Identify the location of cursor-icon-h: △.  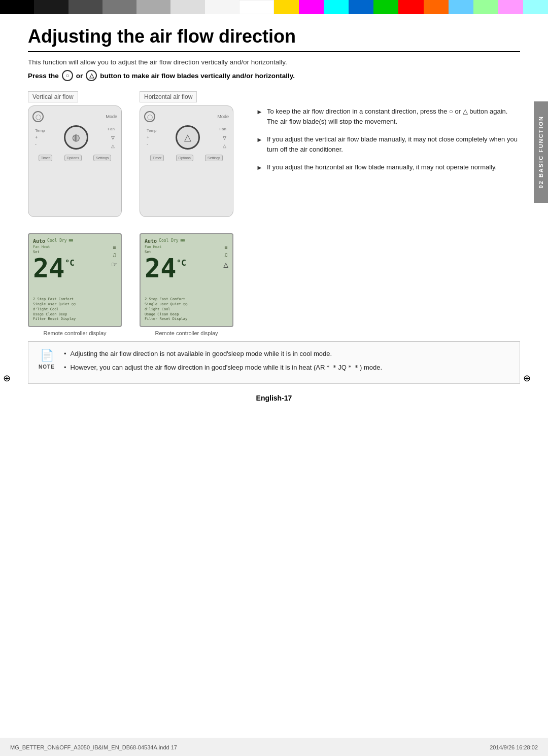
(226, 265).